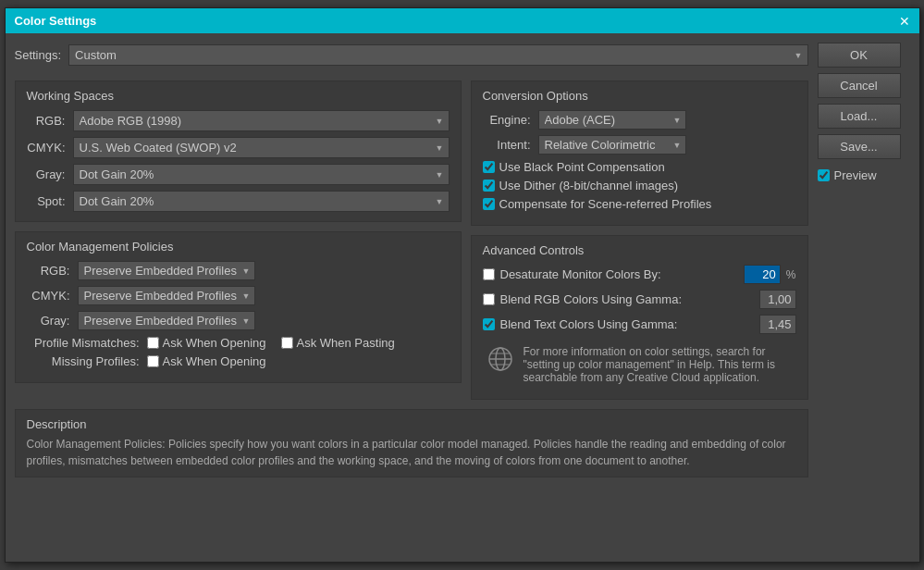  Describe the element at coordinates (52, 270) in the screenshot. I see `policy-rgb-label: RGB:` at that location.